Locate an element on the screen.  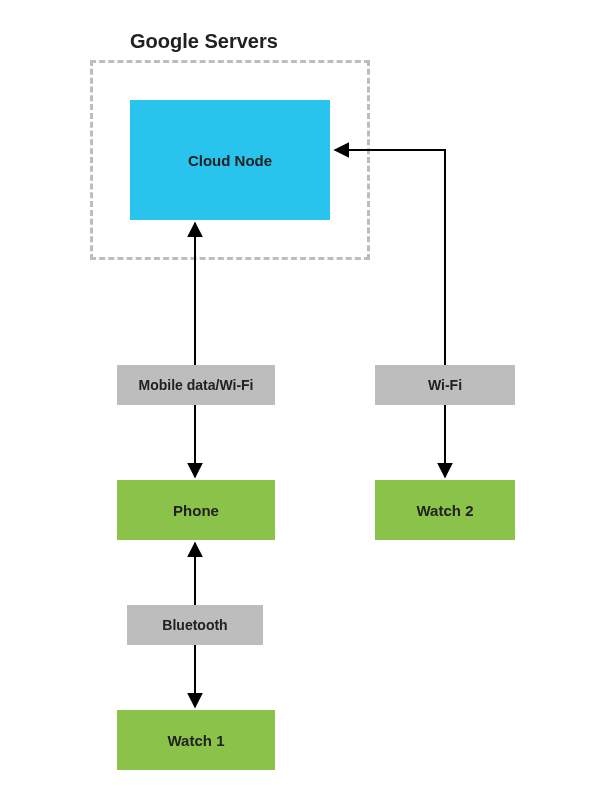
node-watch2: Watch 2 is located at coordinates (445, 510).